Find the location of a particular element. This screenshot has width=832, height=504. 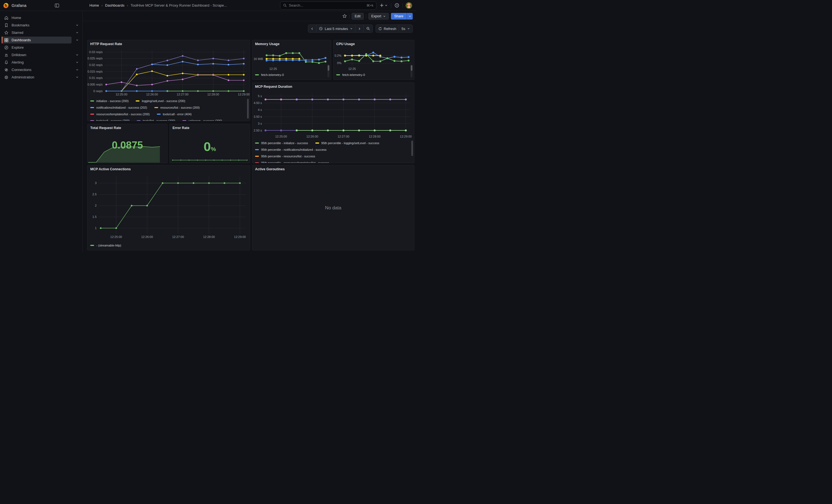

mcp-request-duration-chart: 5 s4.50 s4 s3.50 s3 s2.50 s12:25:0012:26… is located at coordinates (333, 115).